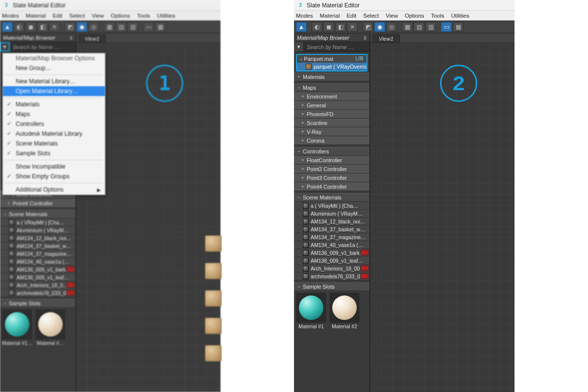 The height and width of the screenshot is (392, 588). I want to click on tree-controllers: −Controllers, so click(332, 151).